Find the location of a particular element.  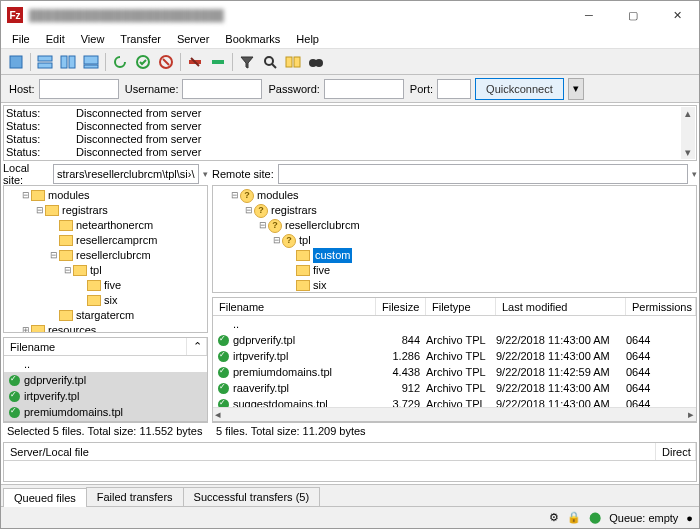

gear-icon: ⚙ is located at coordinates (554, 518).